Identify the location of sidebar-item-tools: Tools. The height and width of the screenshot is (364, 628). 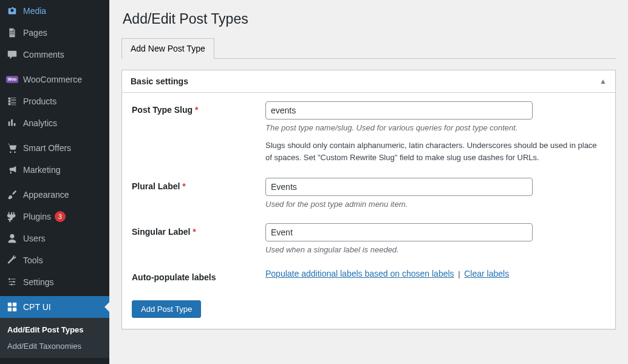
(55, 260).